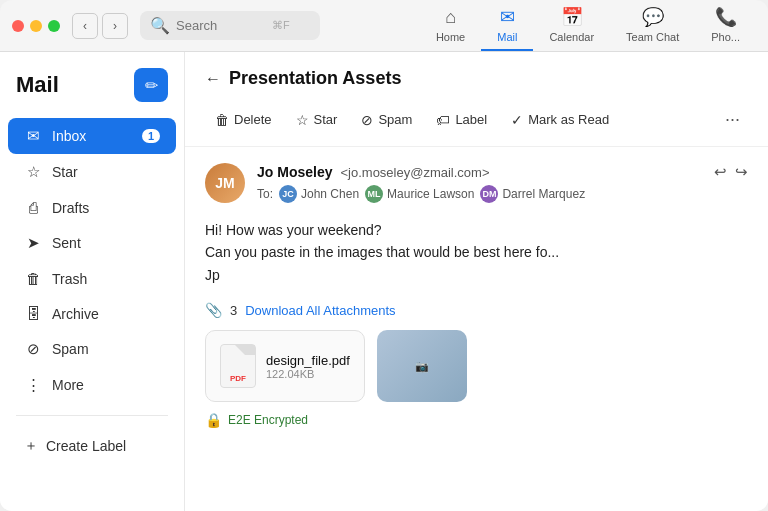 The width and height of the screenshot is (768, 511). Describe the element at coordinates (86, 446) in the screenshot. I see `create-label-text: Create Label` at that location.